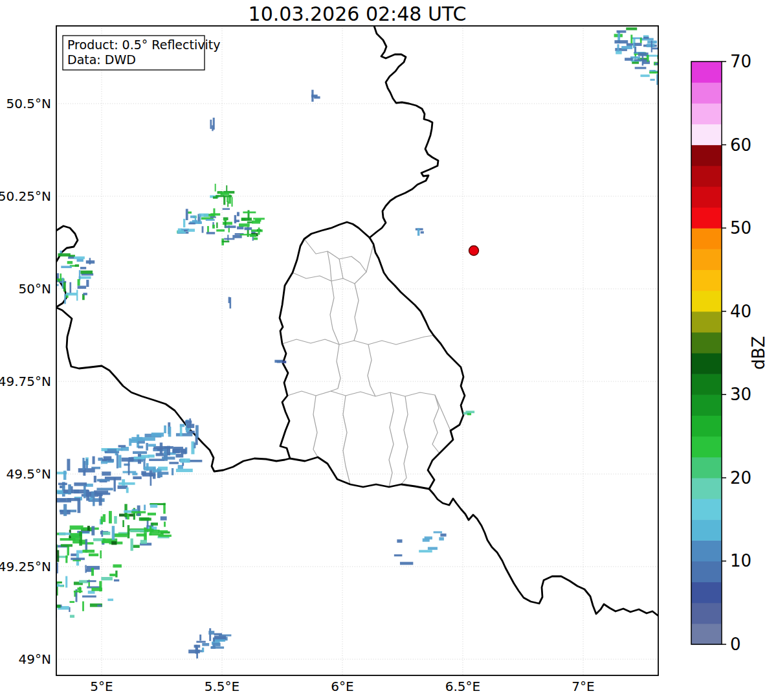 This screenshot has height=700, width=778. What do you see at coordinates (35, 289) in the screenshot?
I see `y-tick-label: 50°N` at bounding box center [35, 289].